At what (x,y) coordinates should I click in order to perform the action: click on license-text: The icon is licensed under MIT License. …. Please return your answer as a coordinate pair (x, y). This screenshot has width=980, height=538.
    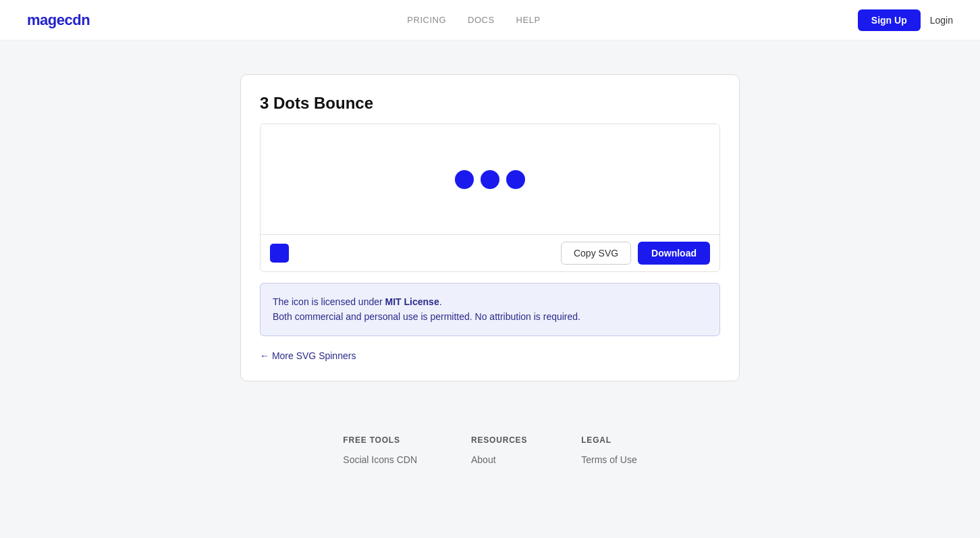
    Looking at the image, I should click on (490, 309).